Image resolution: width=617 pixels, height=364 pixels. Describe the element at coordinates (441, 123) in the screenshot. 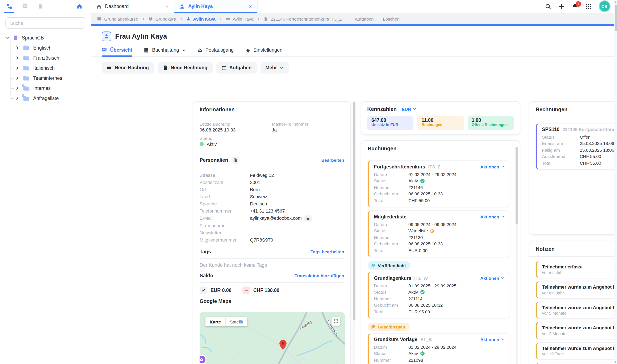

I see `kpi-cards: 647.00 Umsatz in EUR 11.00 Buchungen 1.0…` at that location.